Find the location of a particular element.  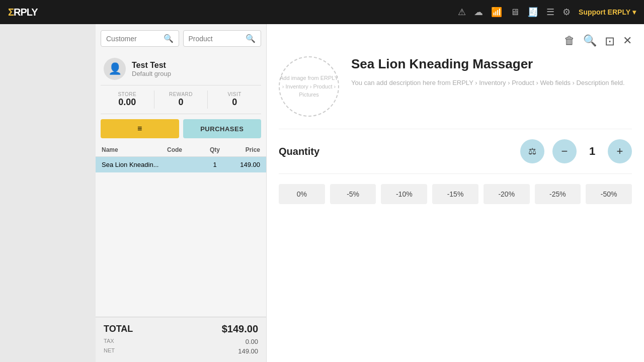

store-stat: STORE 0.00 is located at coordinates (127, 100).